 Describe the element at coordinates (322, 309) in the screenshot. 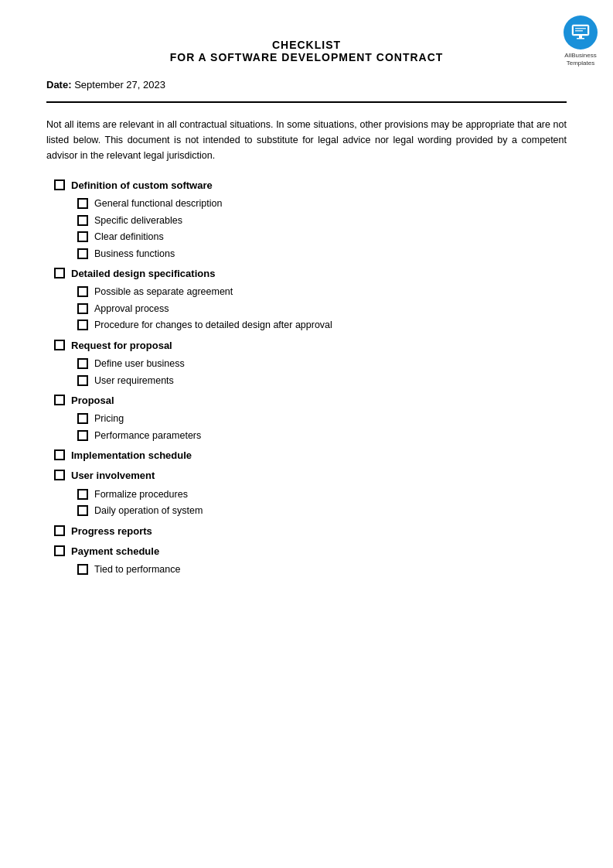

I see `subitems-detailed-design: Possible as separate agreementApproval p…` at that location.